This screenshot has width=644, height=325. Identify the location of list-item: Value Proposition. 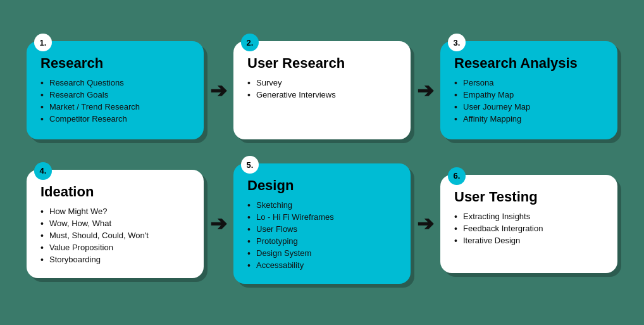
(115, 247).